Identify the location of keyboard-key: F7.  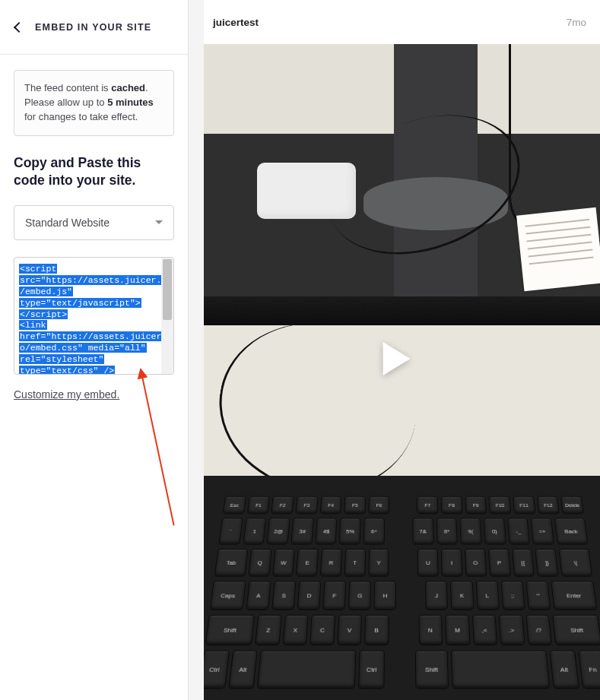
(427, 505).